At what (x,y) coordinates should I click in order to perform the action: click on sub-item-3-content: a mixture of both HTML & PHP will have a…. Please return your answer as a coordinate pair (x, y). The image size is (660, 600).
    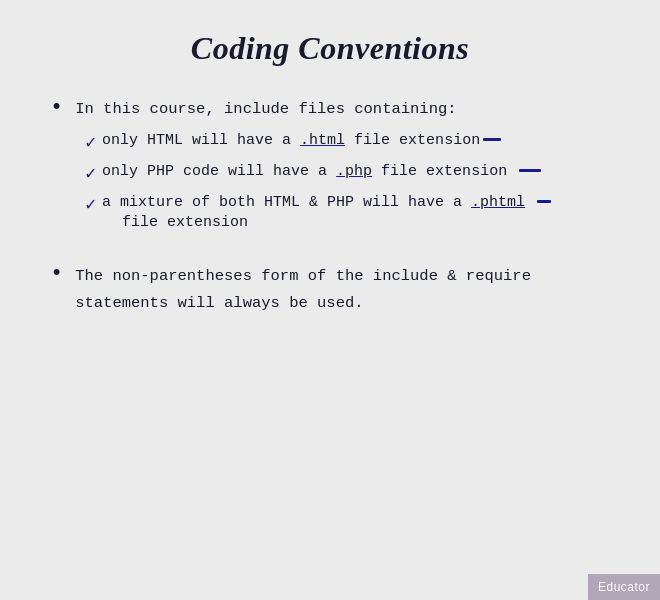
    Looking at the image, I should click on (326, 212).